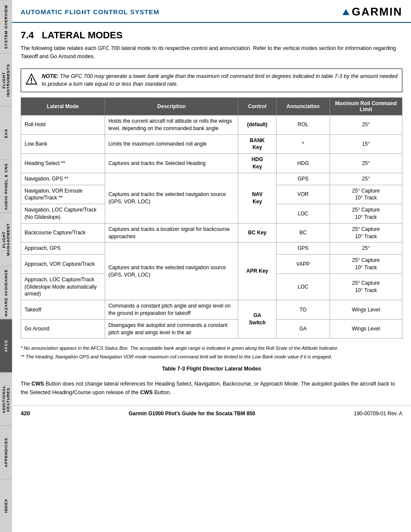 The image size is (411, 532). What do you see at coordinates (212, 348) in the screenshot?
I see `footnote-1: * No annunciation appears in the AFCS St…` at bounding box center [212, 348].